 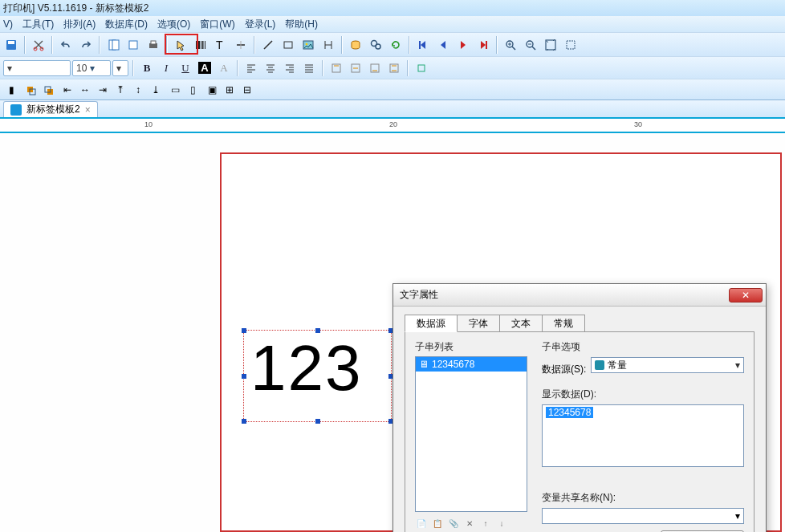 I want to click on movedown-substring-icon: ↓, so click(x=502, y=523).